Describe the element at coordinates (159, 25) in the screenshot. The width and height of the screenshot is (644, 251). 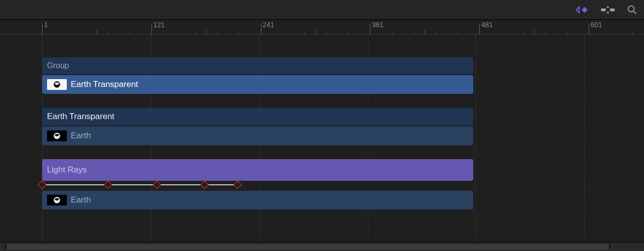
I see `ruler-label: 121` at that location.